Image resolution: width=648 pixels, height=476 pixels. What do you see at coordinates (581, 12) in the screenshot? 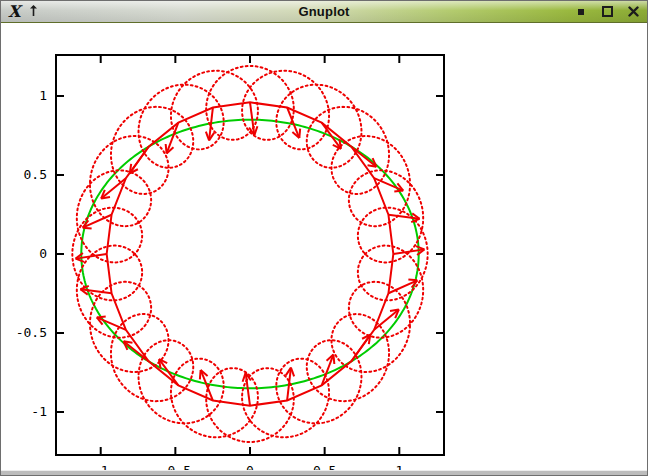
I see `minimize-button` at bounding box center [581, 12].